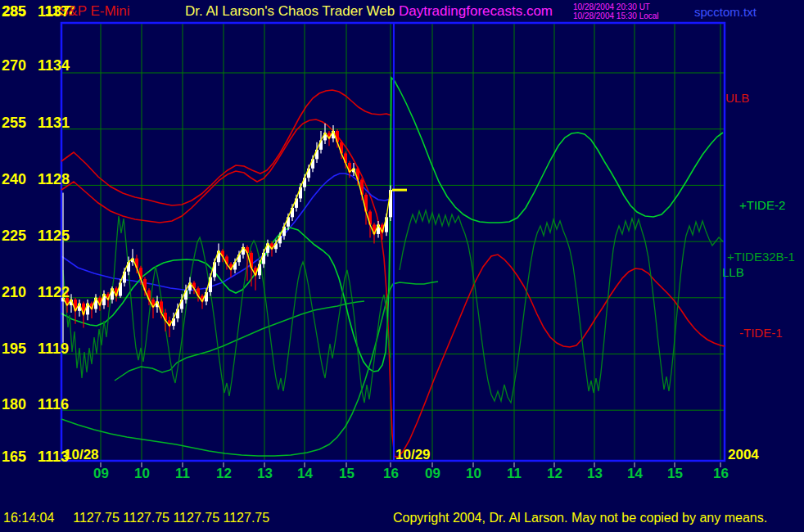 The image size is (804, 532). What do you see at coordinates (20, 123) in the screenshot?
I see `osc-scale-value: 255` at bounding box center [20, 123].